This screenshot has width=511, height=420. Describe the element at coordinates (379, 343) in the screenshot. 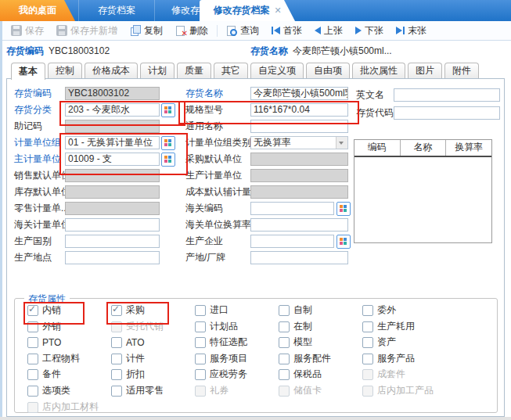

I see `checkbox-attr-4-2: 资产` at that location.